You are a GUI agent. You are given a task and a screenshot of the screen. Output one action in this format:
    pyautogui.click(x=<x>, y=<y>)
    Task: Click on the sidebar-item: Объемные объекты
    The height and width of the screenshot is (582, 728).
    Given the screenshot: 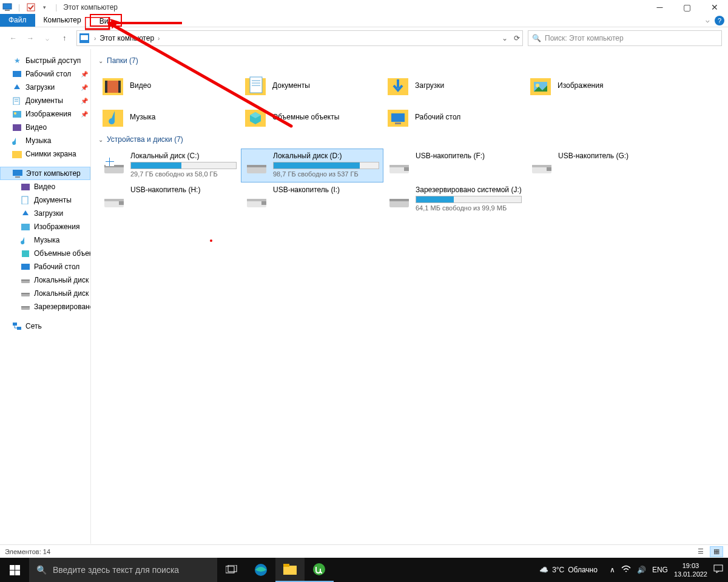 What is the action you would take?
    pyautogui.click(x=45, y=253)
    